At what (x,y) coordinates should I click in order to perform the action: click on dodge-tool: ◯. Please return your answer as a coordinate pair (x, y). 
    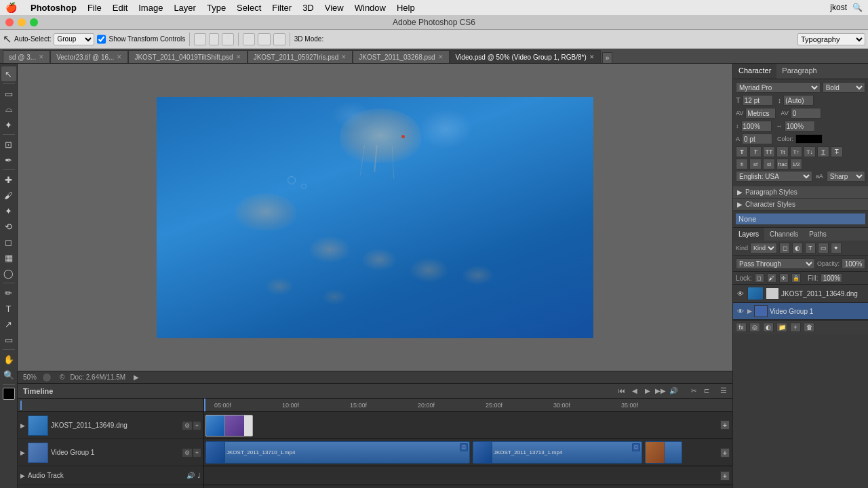
    Looking at the image, I should click on (9, 273).